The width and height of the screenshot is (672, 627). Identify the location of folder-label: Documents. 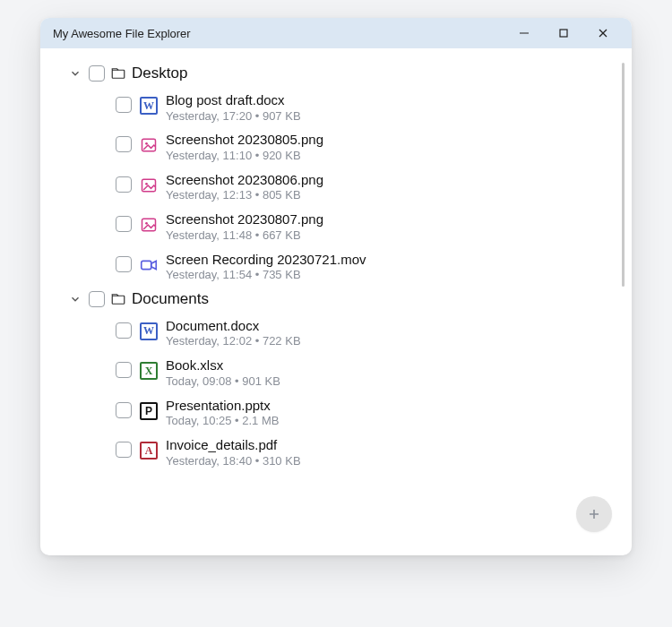
(170, 299).